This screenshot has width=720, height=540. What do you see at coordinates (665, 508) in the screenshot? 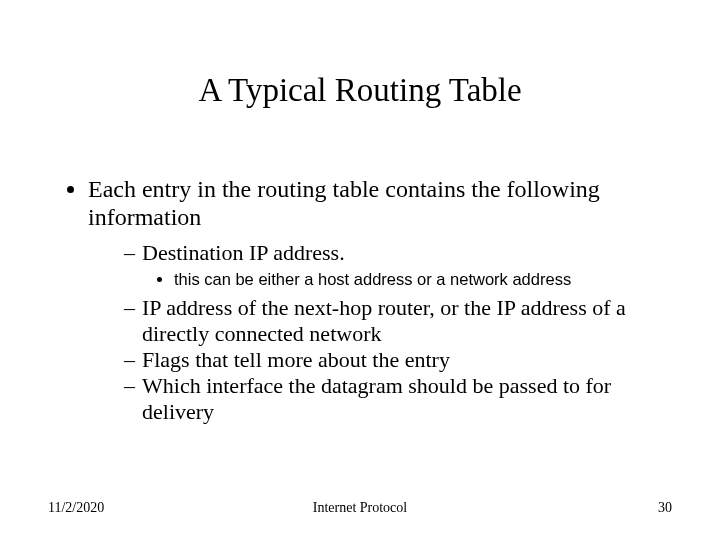
I see `footer-page-number: 30` at bounding box center [665, 508].